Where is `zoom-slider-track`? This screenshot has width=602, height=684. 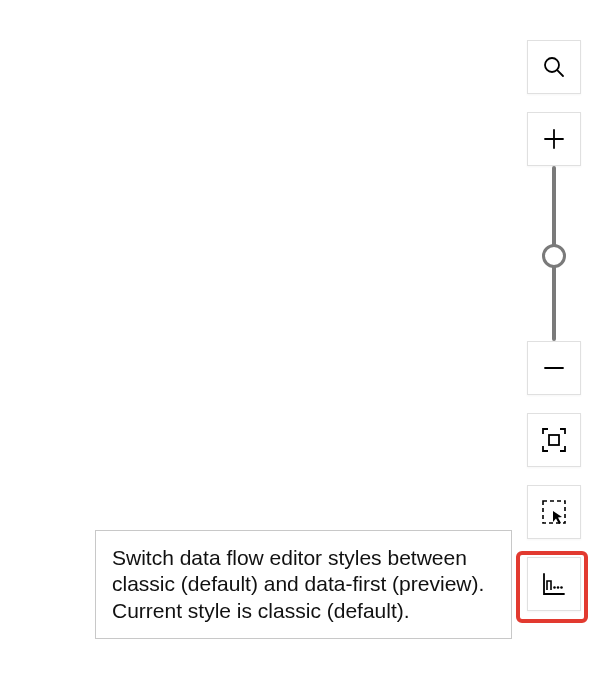
zoom-slider-track is located at coordinates (554, 254).